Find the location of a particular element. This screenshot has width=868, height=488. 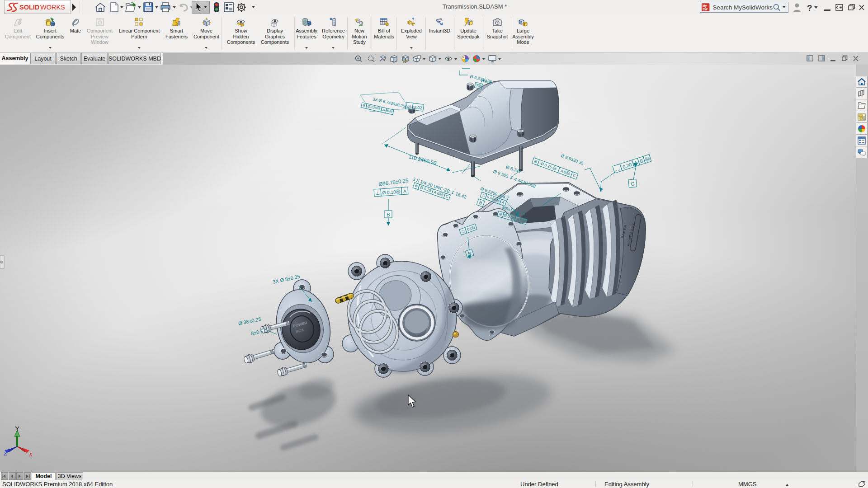

svg-text: A is located at coordinates (405, 191).